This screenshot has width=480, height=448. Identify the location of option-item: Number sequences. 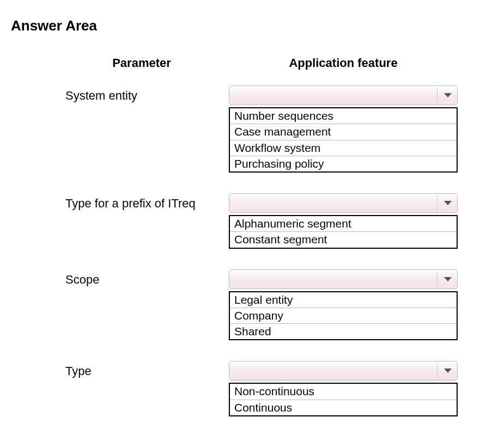
(343, 116).